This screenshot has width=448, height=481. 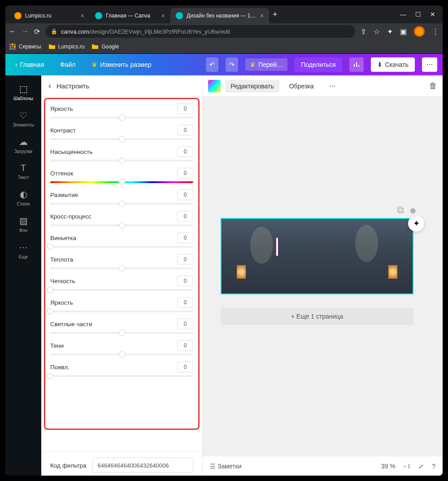 I want to click on undo-button: ↶, so click(x=212, y=65).